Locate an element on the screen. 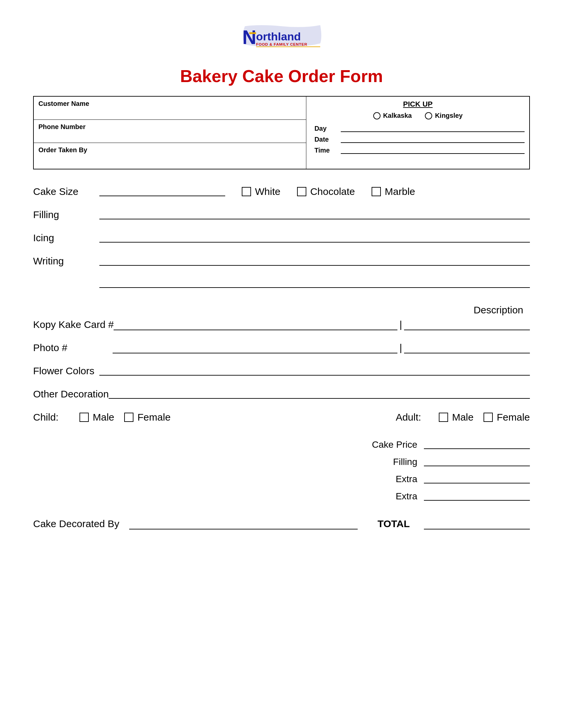 This screenshot has width=563, height=728. total-section: TOTAL is located at coordinates (454, 524).